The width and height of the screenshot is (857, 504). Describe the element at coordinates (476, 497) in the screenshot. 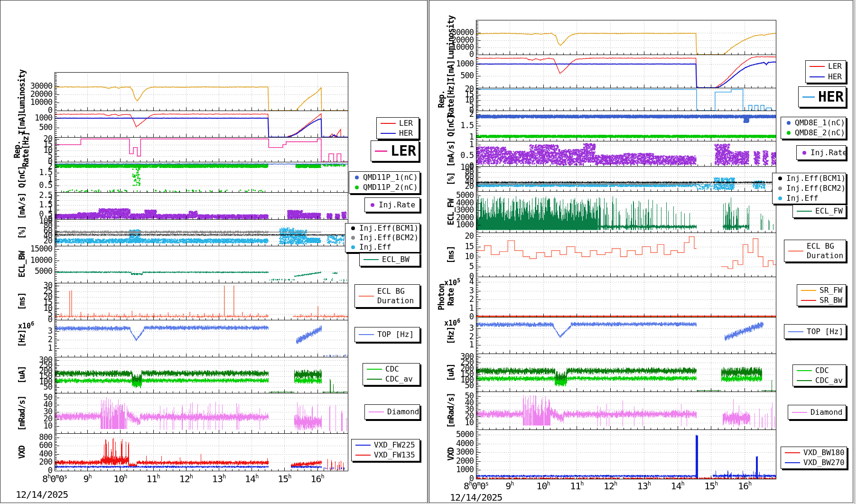

I see `right-date-label: 12/14/2025` at that location.